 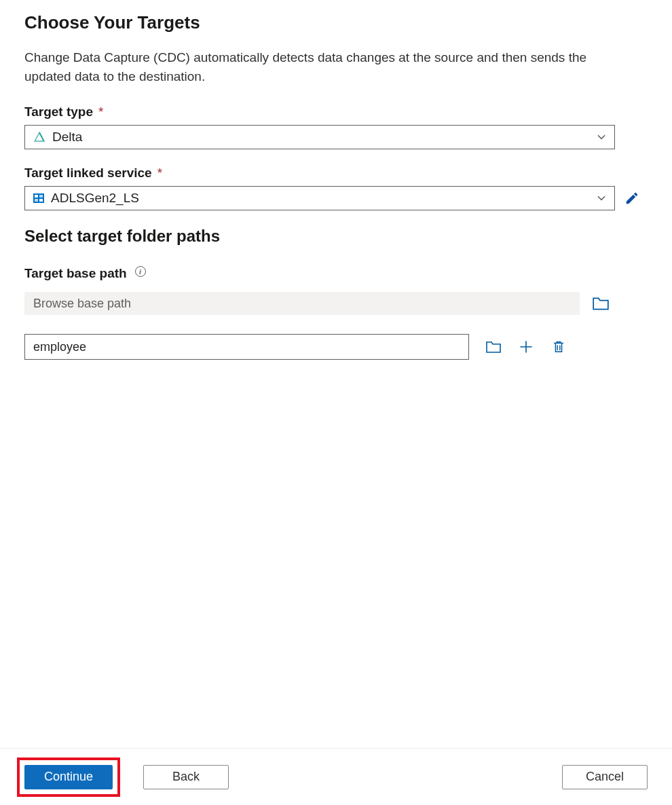 What do you see at coordinates (69, 777) in the screenshot?
I see `continue-highlight: Continue` at bounding box center [69, 777].